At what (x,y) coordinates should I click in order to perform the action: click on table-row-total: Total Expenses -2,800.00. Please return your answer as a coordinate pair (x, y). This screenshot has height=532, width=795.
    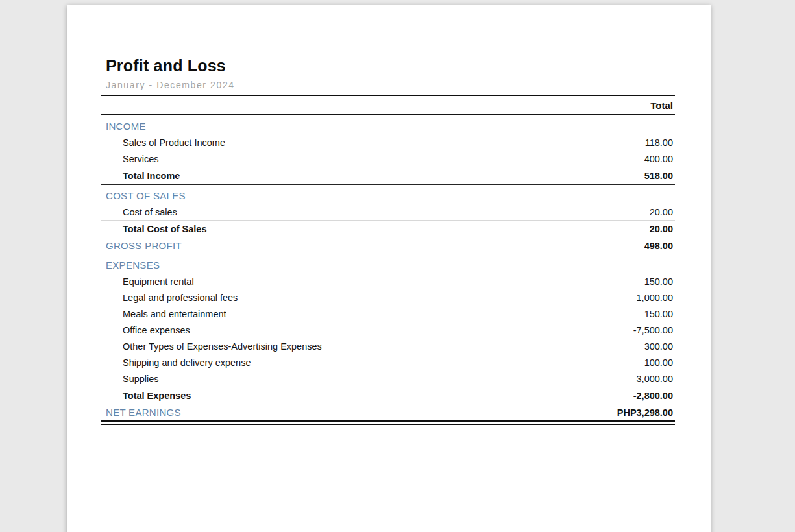
    Looking at the image, I should click on (388, 396).